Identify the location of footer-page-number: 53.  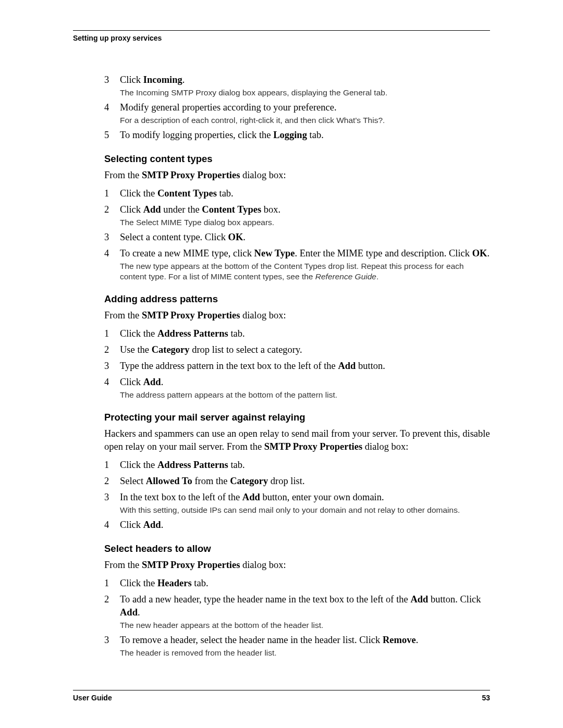
(486, 698).